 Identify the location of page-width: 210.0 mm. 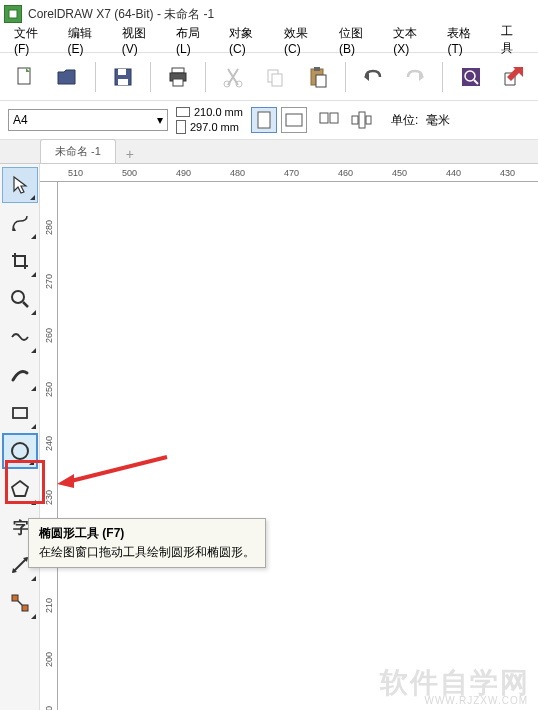
(218, 112).